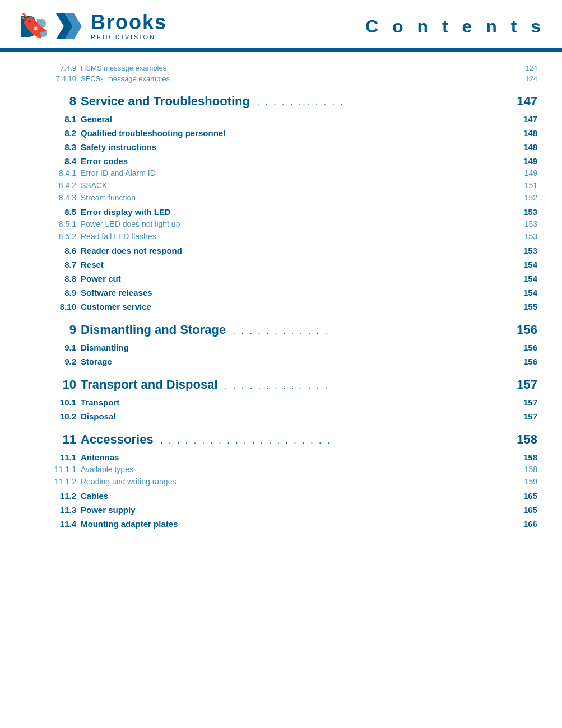  Describe the element at coordinates (50, 346) in the screenshot. I see `section-num: 9.1` at that location.